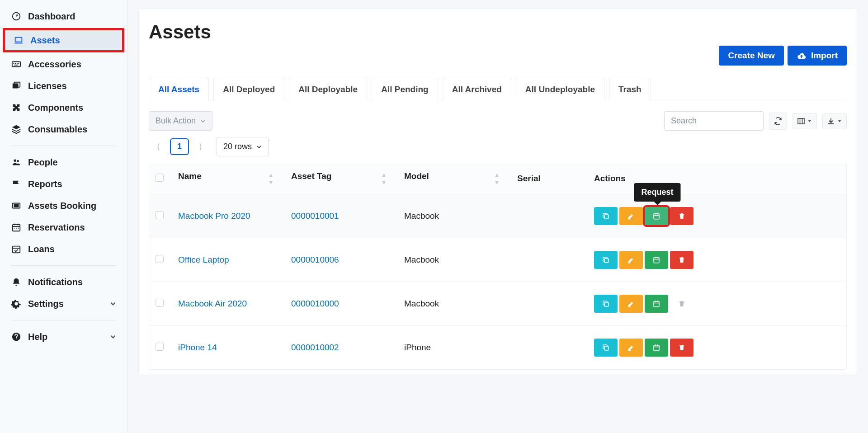 Image resolution: width=868 pixels, height=433 pixels. Describe the element at coordinates (63, 227) in the screenshot. I see `sidebar-item-reservations: Reservations` at that location.